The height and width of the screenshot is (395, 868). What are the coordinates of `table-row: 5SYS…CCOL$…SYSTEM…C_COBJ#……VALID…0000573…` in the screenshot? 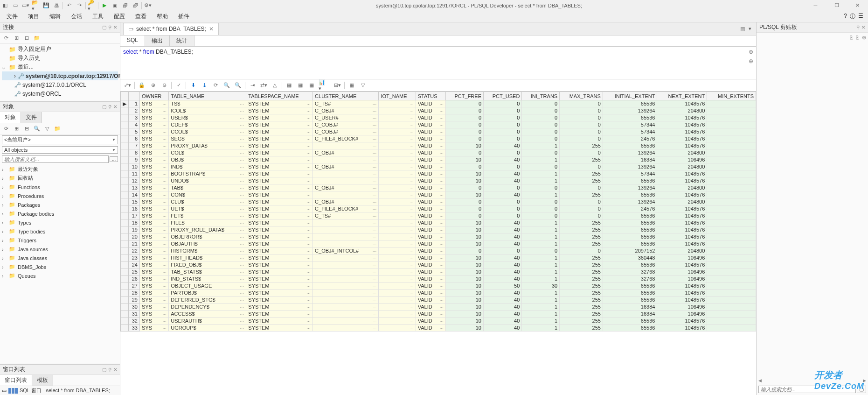 It's located at (438, 132).